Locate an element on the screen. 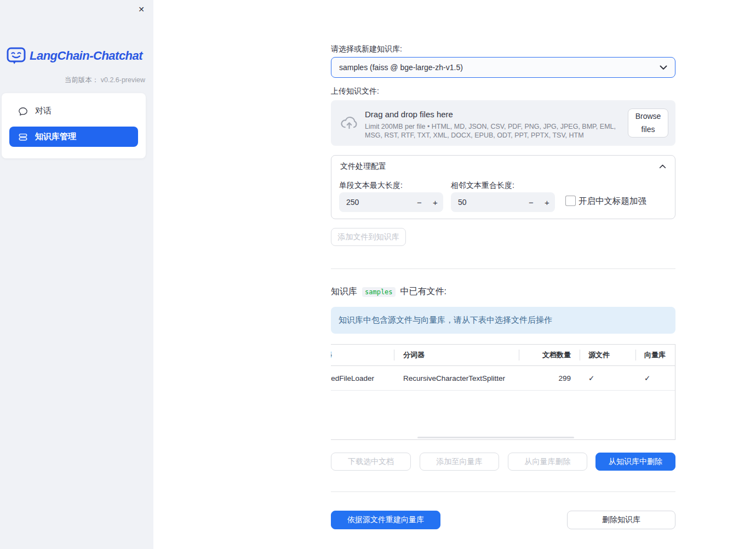 The height and width of the screenshot is (549, 756). expander-header: 文件处理配置 is located at coordinates (503, 167).